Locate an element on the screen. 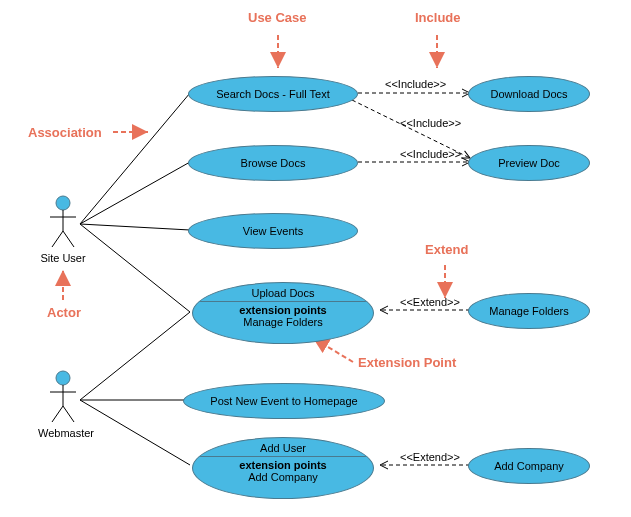  usecase-download-label: Download Docs is located at coordinates (528, 94).